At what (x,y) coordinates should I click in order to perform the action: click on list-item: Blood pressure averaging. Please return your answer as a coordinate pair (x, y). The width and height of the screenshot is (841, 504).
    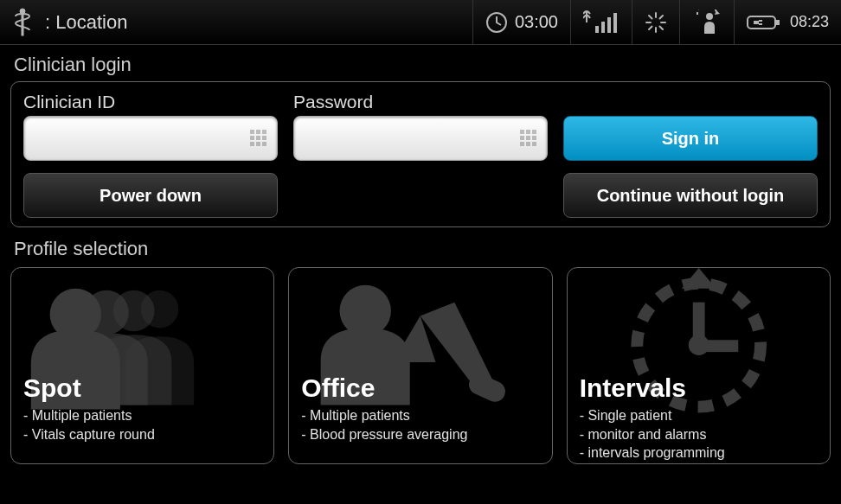
    Looking at the image, I should click on (420, 435).